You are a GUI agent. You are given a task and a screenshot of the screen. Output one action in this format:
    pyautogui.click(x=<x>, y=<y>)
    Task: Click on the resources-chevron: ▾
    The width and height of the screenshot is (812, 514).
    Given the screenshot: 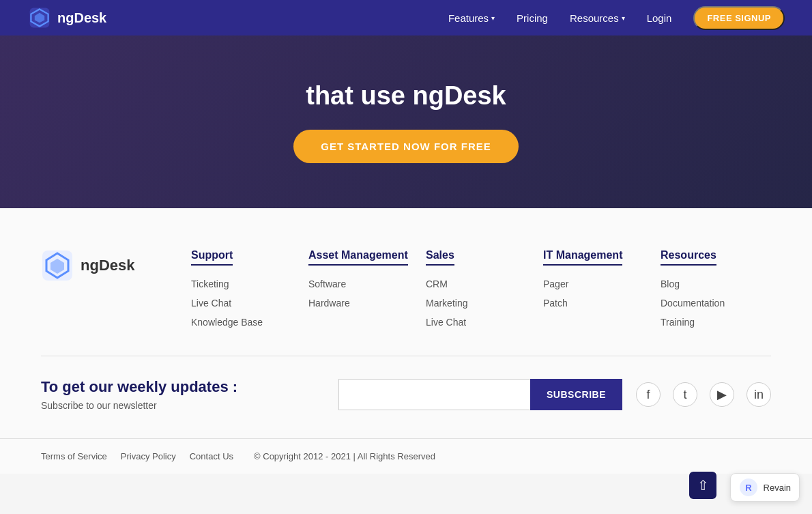 What is the action you would take?
    pyautogui.click(x=624, y=18)
    